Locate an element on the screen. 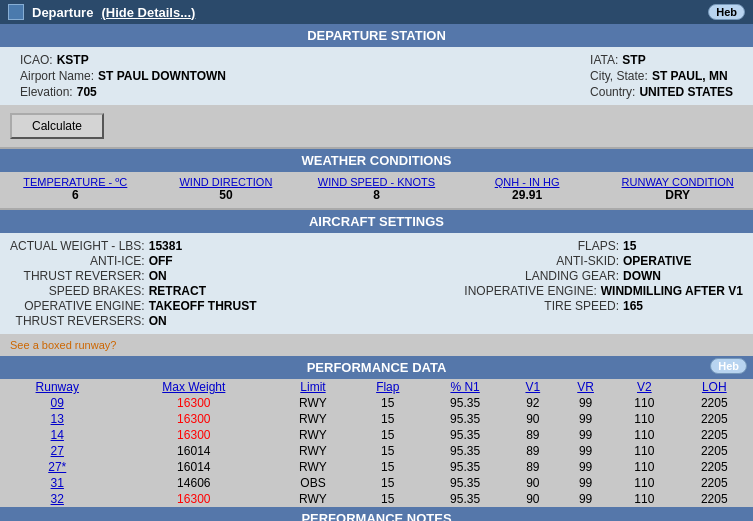  weather-col-1: WIND DIRECTION50 is located at coordinates (226, 189).